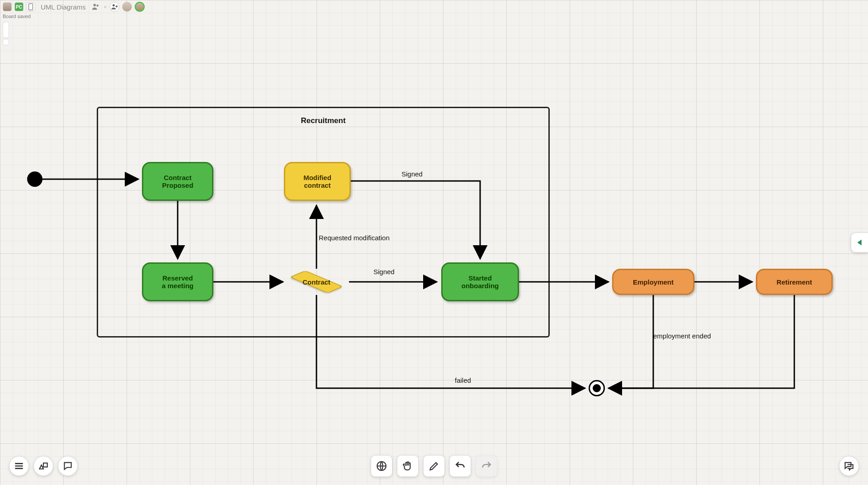  Describe the element at coordinates (434, 466) in the screenshot. I see `draw-button` at that location.